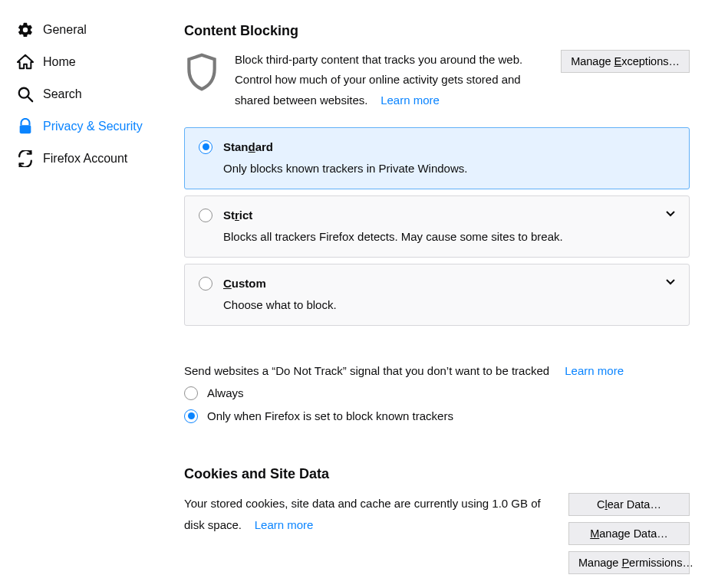 The width and height of the screenshot is (705, 588). What do you see at coordinates (594, 371) in the screenshot?
I see `dnt-learn-more-link: Learn more` at bounding box center [594, 371].